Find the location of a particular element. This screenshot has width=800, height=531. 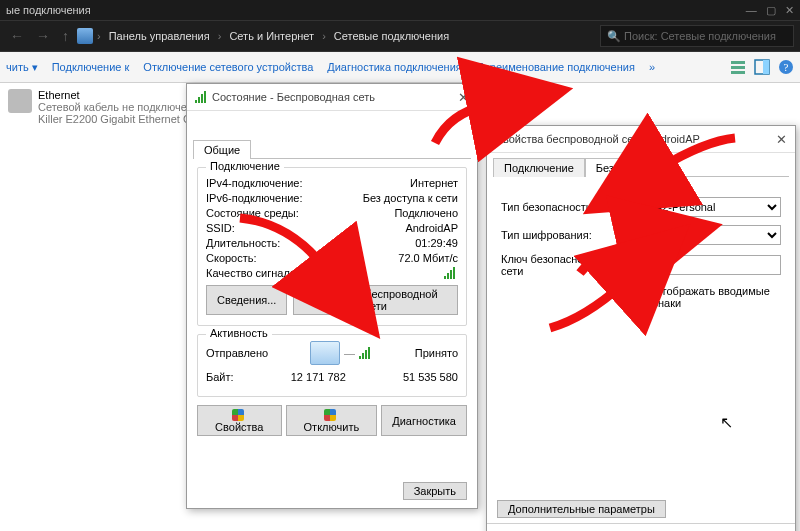

lbl-ssid: SSID: is located at coordinates (220, 228).